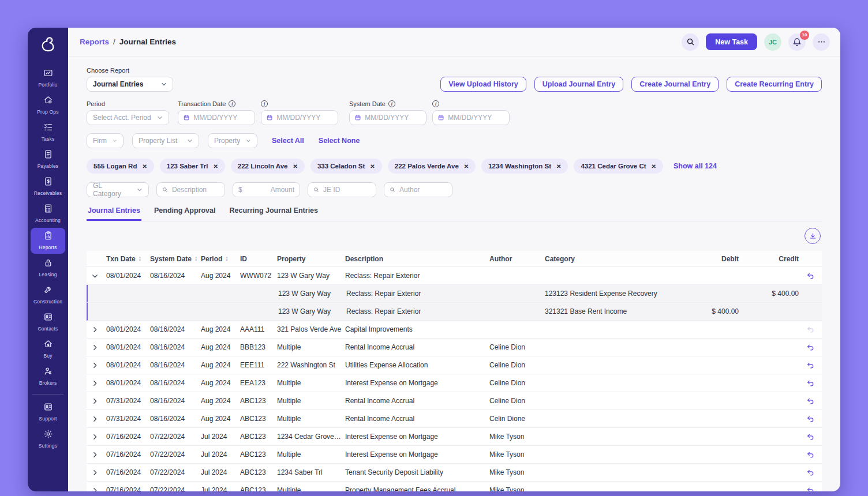  Describe the element at coordinates (305, 118) in the screenshot. I see `transaction-date-end-input` at that location.